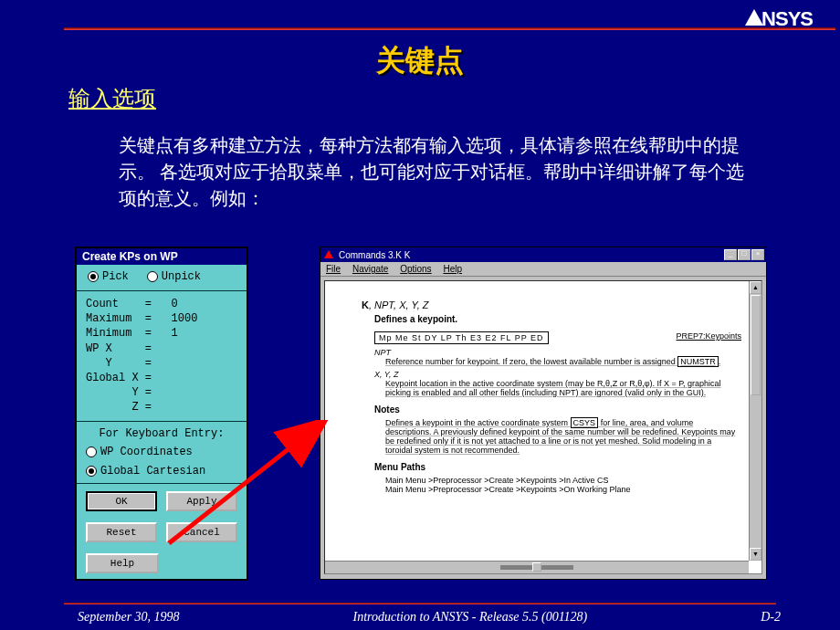  What do you see at coordinates (139, 452) in the screenshot?
I see `wp-coordinates-radio: WP Coordinates` at bounding box center [139, 452].